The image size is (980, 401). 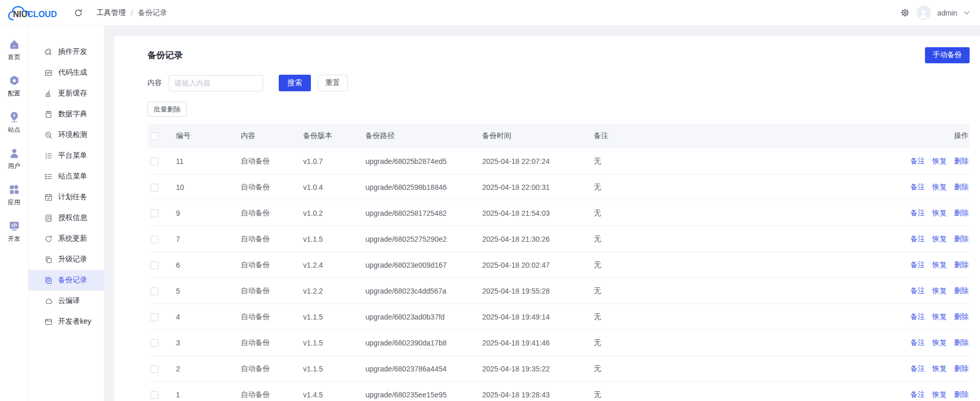 I want to click on secondary-nav-item: 环境检测, so click(x=66, y=135).